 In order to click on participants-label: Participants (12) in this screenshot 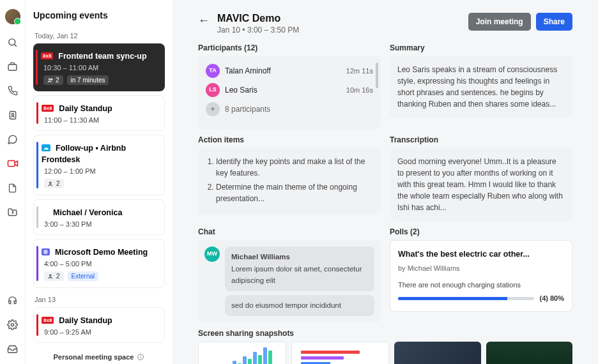, I will do `click(289, 48)`.